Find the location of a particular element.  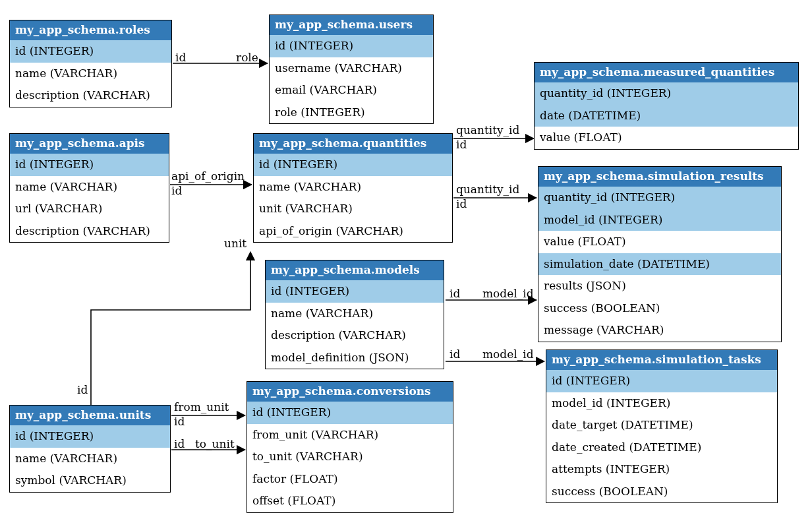

column: message (VARCHAR) is located at coordinates (660, 330).